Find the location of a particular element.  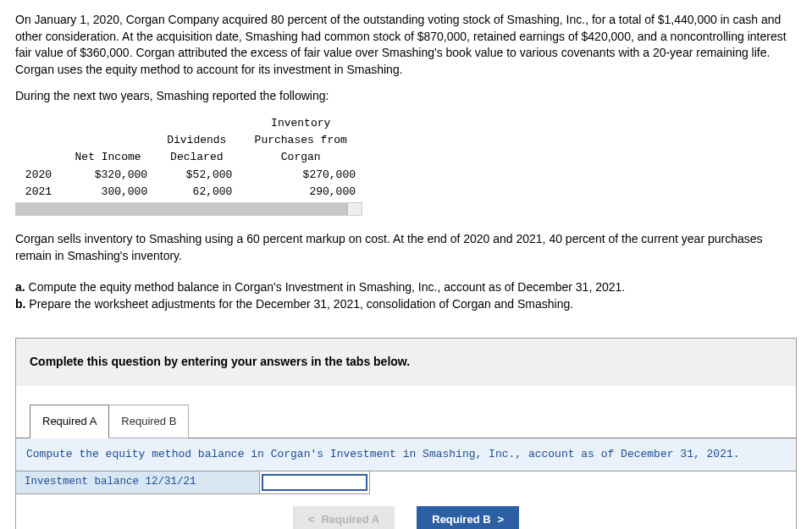

col-net-income: Net Income is located at coordinates (108, 157).